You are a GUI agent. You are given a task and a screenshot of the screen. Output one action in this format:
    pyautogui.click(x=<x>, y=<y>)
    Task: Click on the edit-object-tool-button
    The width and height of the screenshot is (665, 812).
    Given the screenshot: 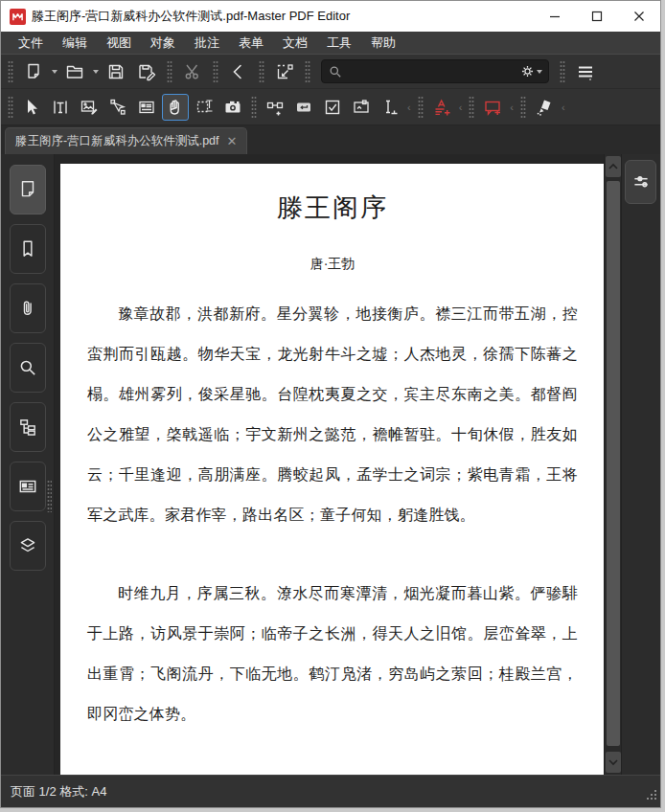 What is the action you would take?
    pyautogui.click(x=118, y=107)
    